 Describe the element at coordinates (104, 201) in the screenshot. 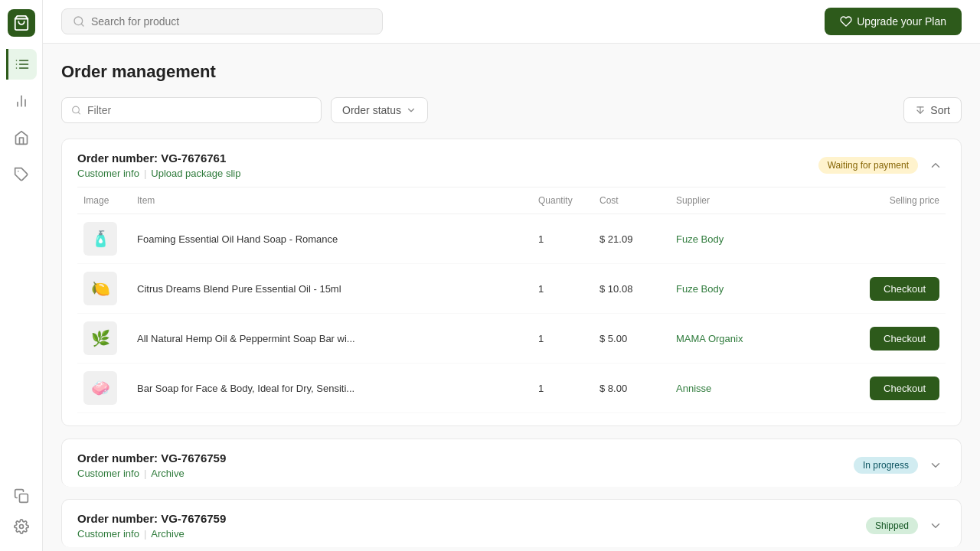

I see `col-image: Image` at that location.